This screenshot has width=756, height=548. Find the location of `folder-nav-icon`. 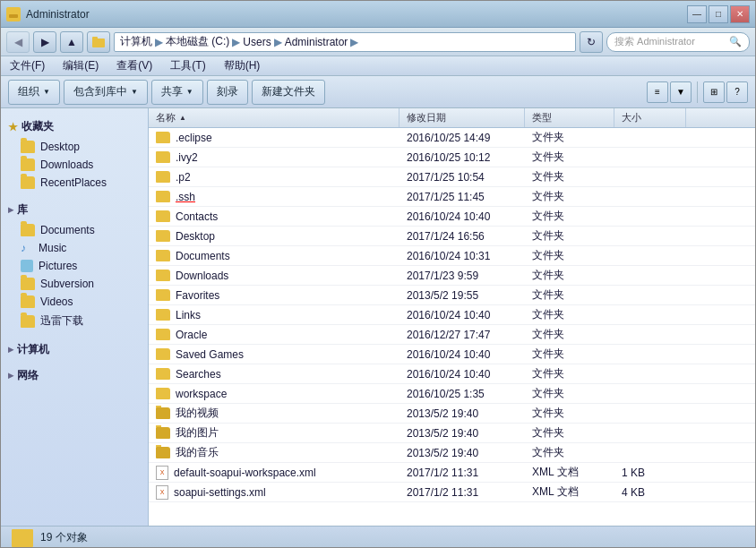

folder-nav-icon is located at coordinates (99, 42).